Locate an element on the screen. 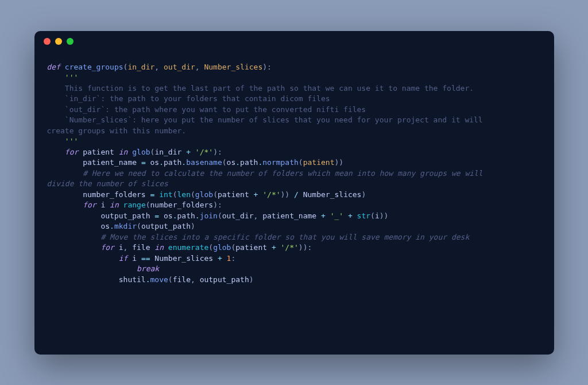 This screenshot has width=588, height=385. code-token: `in_dir`: the path to your folders that … is located at coordinates (198, 99).